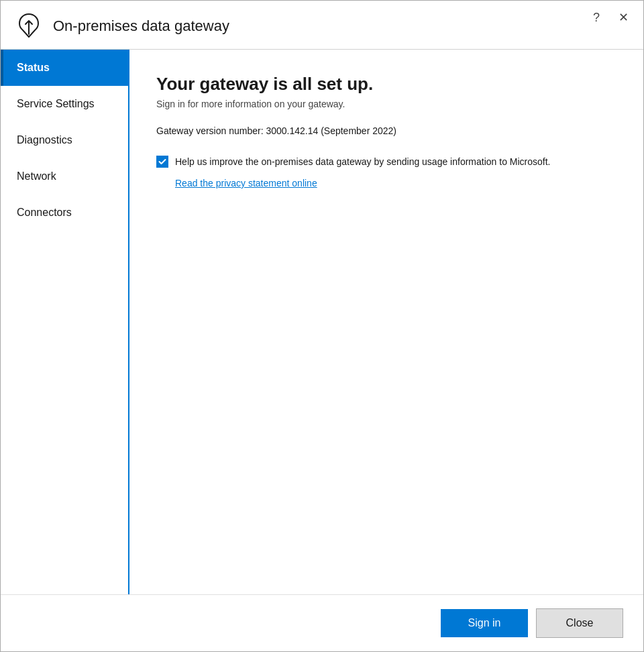 The width and height of the screenshot is (644, 652). I want to click on sidebar-item-connectors: Connectors, so click(64, 213).